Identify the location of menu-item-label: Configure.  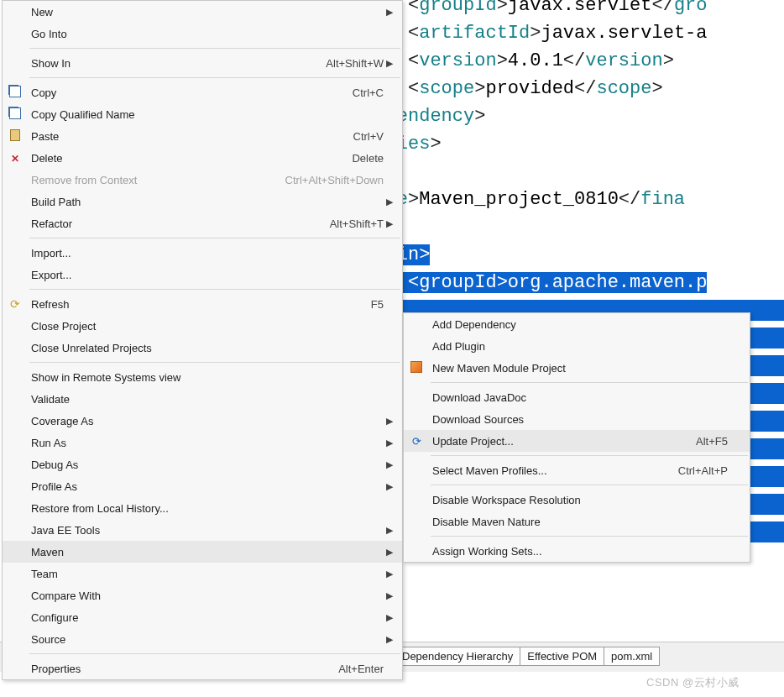
(206, 618).